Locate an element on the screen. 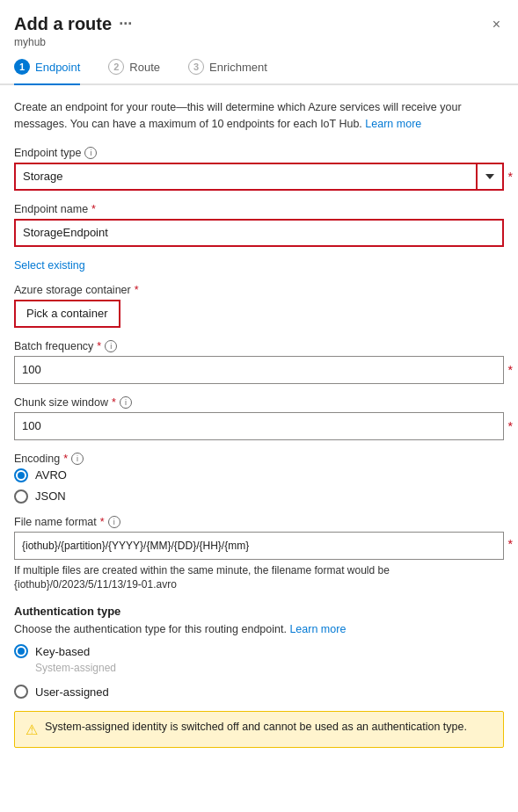 This screenshot has height=812, width=518. batch-frequency-info-icon: i is located at coordinates (111, 346).